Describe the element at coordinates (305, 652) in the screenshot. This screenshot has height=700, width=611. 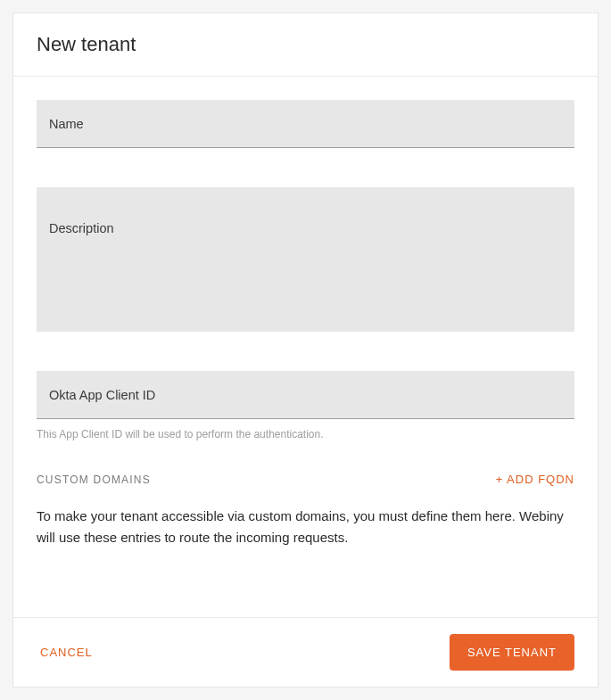
I see `card-footer: CANCEL SAVE TENANT` at that location.